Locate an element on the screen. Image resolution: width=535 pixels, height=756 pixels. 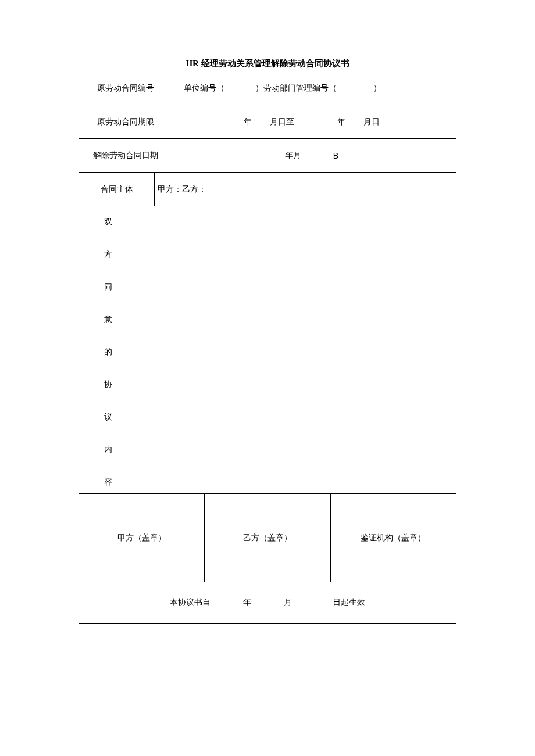
row-contract-number: 原劳动合同编号 单位编号（ ）劳动部门管理编号（ ） is located at coordinates (268, 88).